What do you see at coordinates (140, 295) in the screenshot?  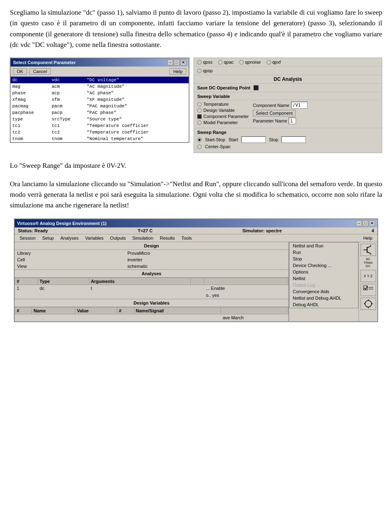 I see `row2-args` at bounding box center [140, 295].